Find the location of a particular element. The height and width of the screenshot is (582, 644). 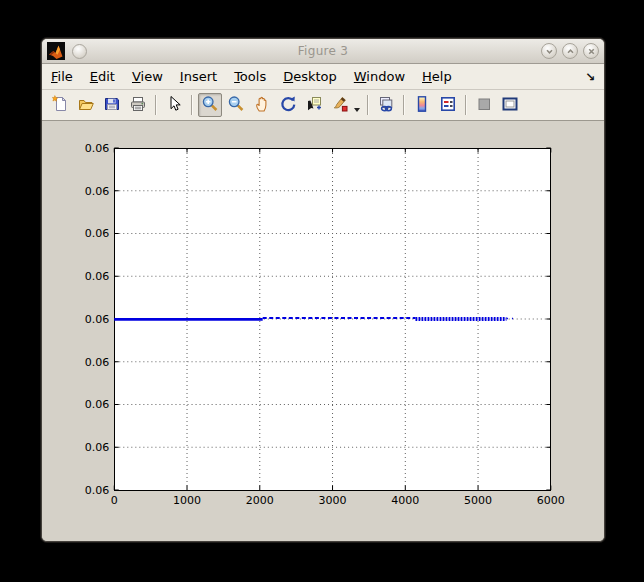

menu-item-tools: Tools is located at coordinates (250, 76).